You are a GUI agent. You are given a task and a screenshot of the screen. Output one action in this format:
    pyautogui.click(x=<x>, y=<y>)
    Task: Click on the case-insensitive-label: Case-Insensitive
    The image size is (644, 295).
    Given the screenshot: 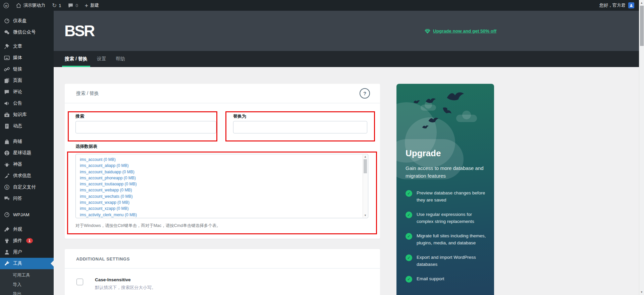 What is the action you would take?
    pyautogui.click(x=113, y=280)
    